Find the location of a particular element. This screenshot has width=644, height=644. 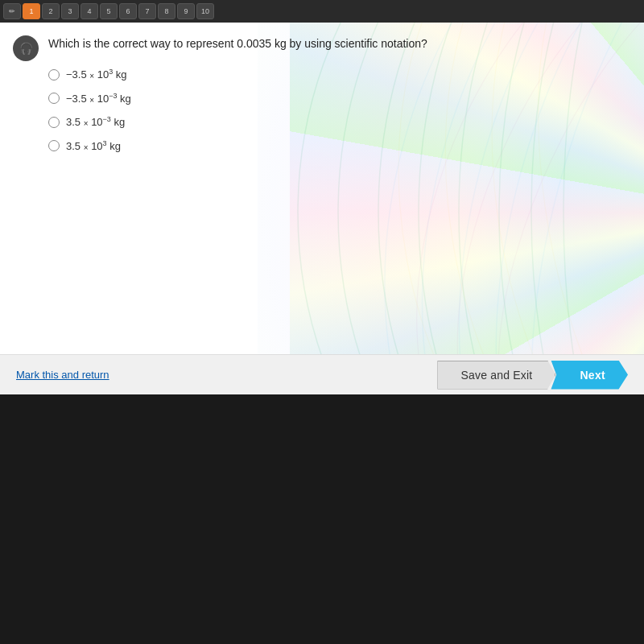

question-9-btn: 9 is located at coordinates (186, 11).